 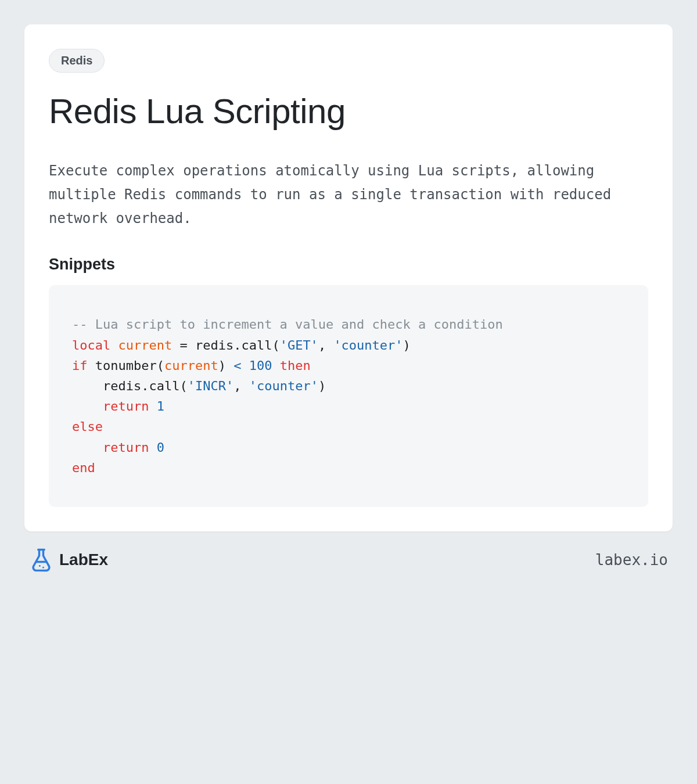 What do you see at coordinates (348, 552) in the screenshot?
I see `footer: LabEx labex.io` at bounding box center [348, 552].